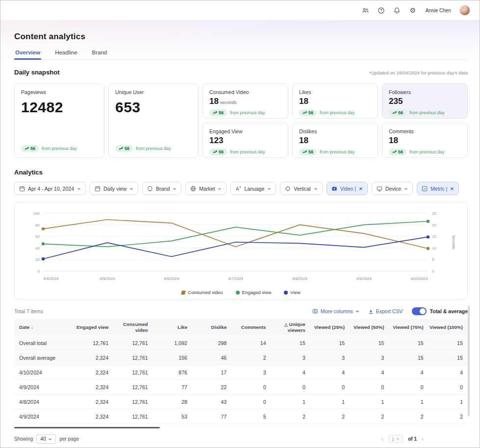 The width and height of the screenshot is (480, 448). I want to click on filter-brand: Brand, so click(162, 188).